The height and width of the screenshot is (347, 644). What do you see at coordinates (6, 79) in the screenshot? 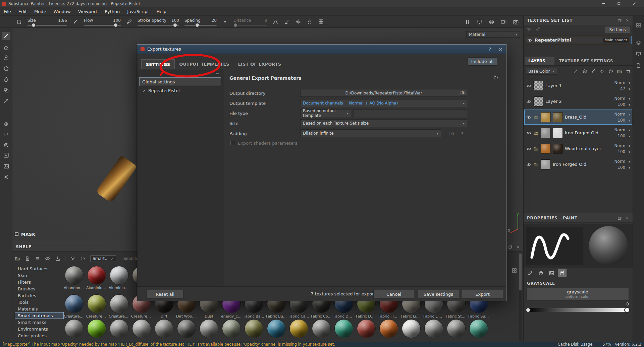
I see `smudge-tool` at bounding box center [6, 79].